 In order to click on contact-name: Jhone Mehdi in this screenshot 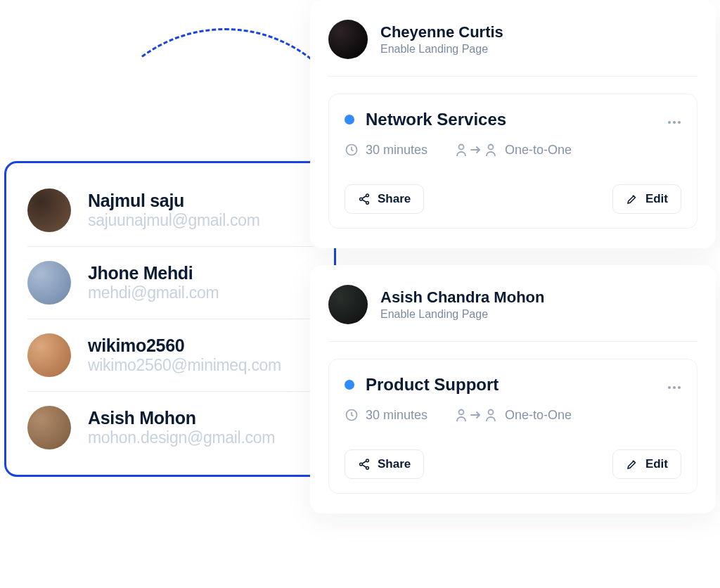, I will do `click(200, 273)`.